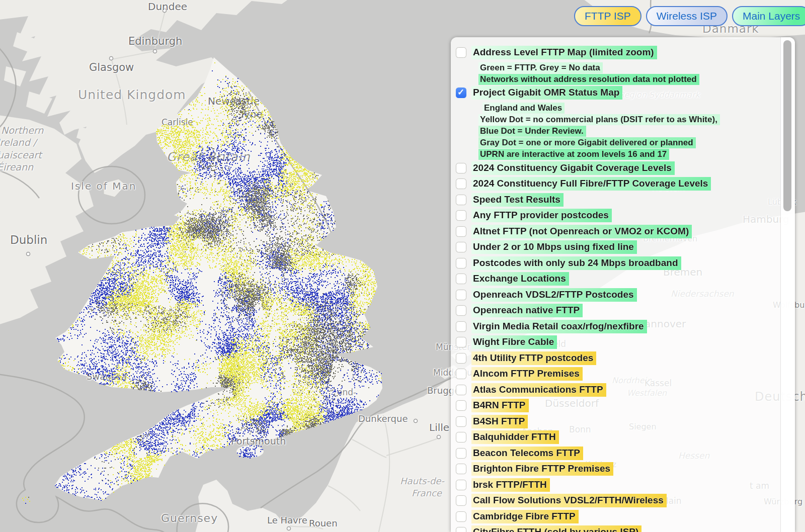 The width and height of the screenshot is (805, 532). Describe the element at coordinates (617, 184) in the screenshot. I see `layer-row: 2024 Constituency Full Fibre/FTTP Covera…` at that location.